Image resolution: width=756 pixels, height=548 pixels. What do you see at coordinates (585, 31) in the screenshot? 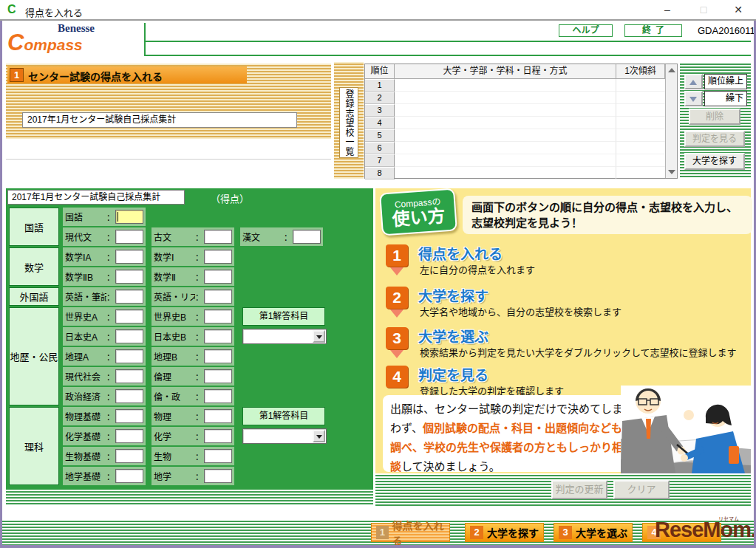
I see `help-button: ヘルプ` at bounding box center [585, 31].